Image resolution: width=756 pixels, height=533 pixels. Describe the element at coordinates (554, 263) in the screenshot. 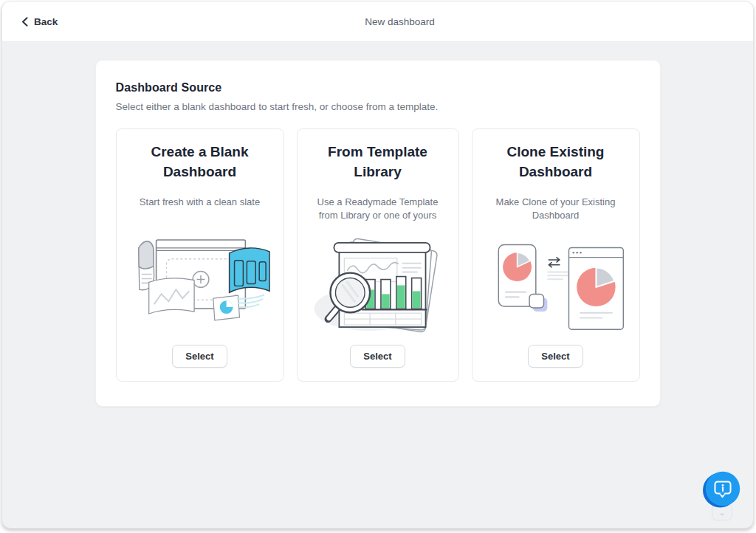

I see `swap-arrows-icon` at that location.